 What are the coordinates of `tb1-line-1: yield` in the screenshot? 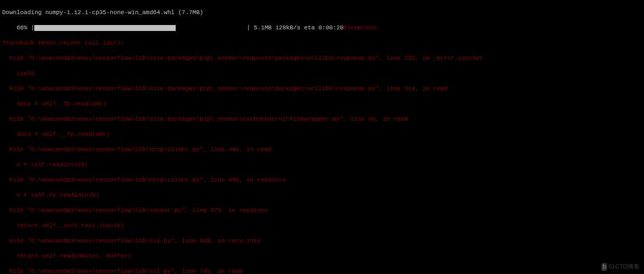 It's located at (322, 73).